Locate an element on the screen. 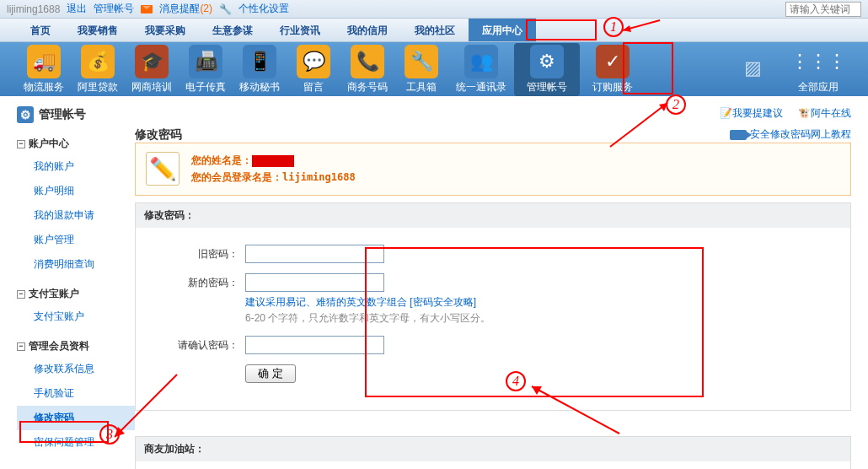 The width and height of the screenshot is (868, 469). confirm-pwd-label: 请确认密码： is located at coordinates (207, 344).